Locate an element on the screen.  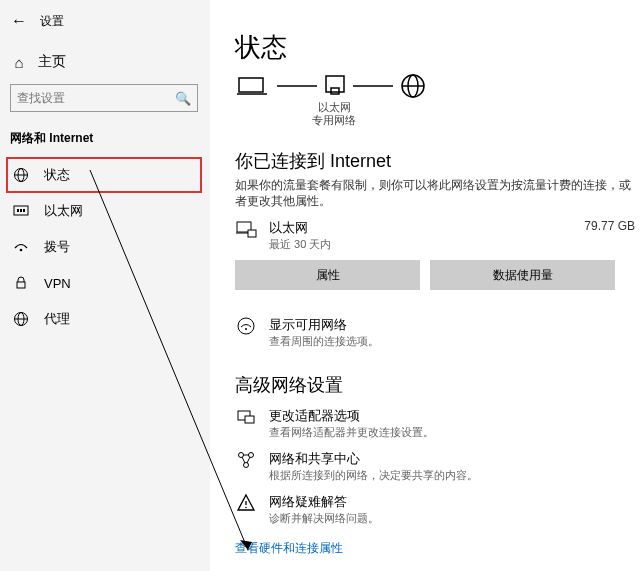
ethernet-icon is located at coordinates (21, 211).